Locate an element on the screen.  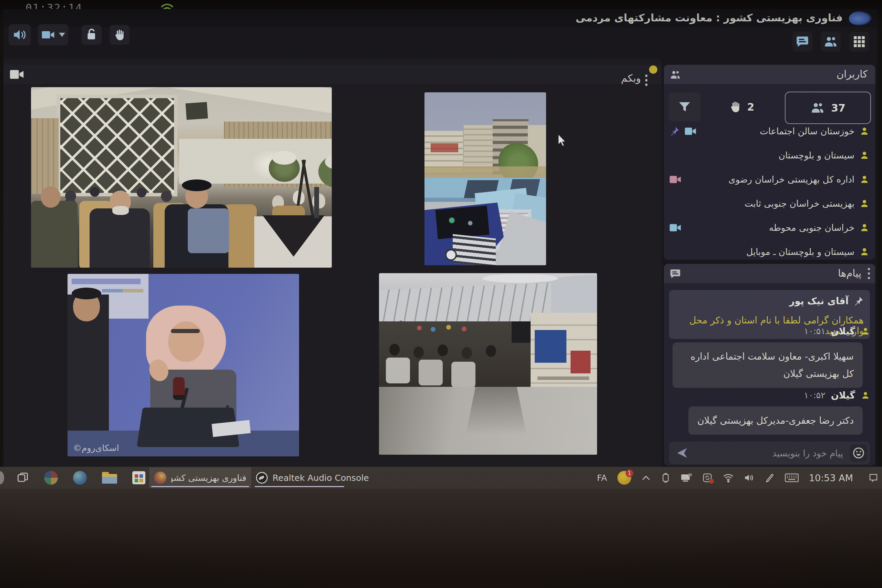
user-name: خوزستان سالن اجتماعات is located at coordinates (807, 131).